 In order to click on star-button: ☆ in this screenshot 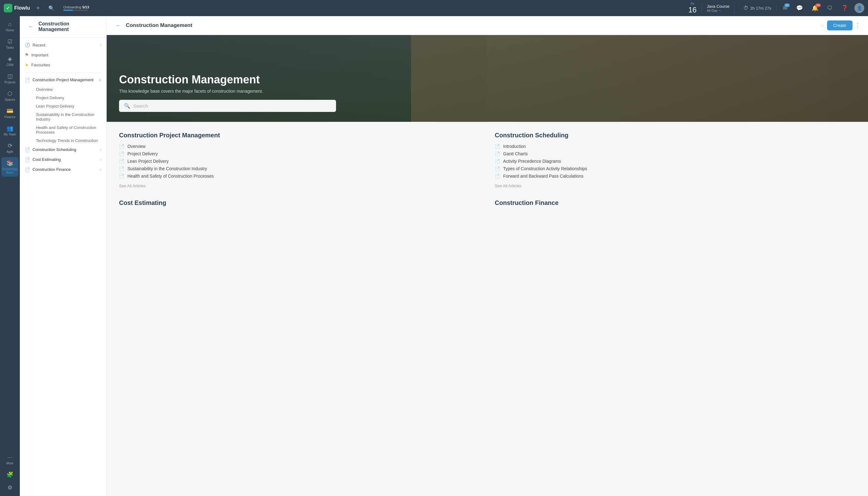, I will do `click(822, 26)`.